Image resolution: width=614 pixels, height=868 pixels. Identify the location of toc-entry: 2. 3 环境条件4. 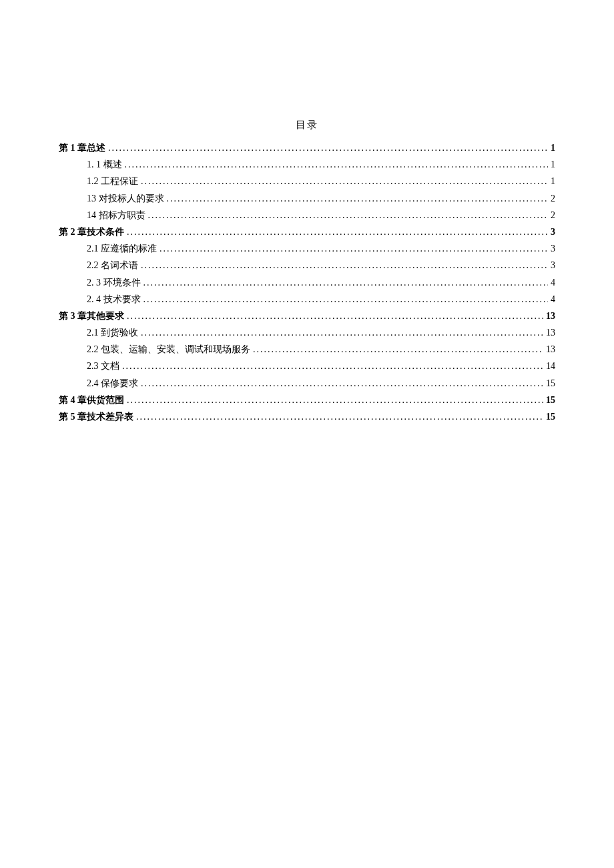
(307, 283).